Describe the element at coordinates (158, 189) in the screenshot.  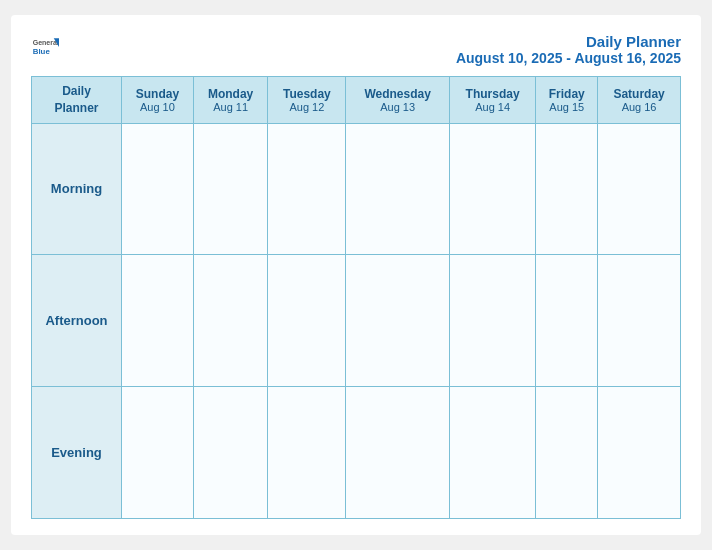
I see `cell-morning-sun` at that location.